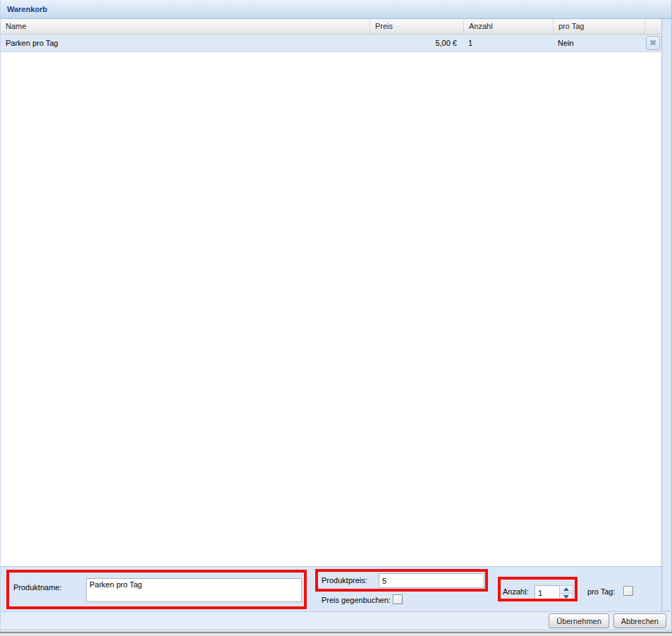 The image size is (672, 636). What do you see at coordinates (601, 592) in the screenshot?
I see `pro-tag-label: pro Tag:` at bounding box center [601, 592].